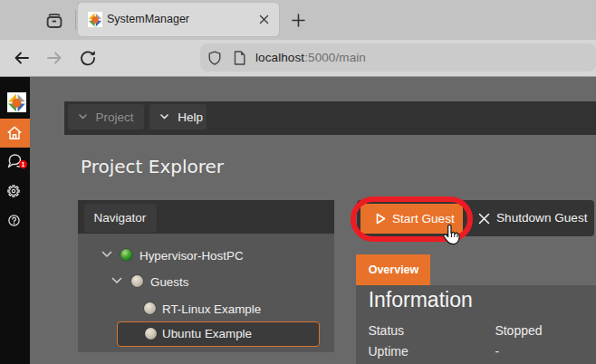 This screenshot has height=364, width=596. Describe the element at coordinates (299, 20) in the screenshot. I see `new-tab-button` at that location.